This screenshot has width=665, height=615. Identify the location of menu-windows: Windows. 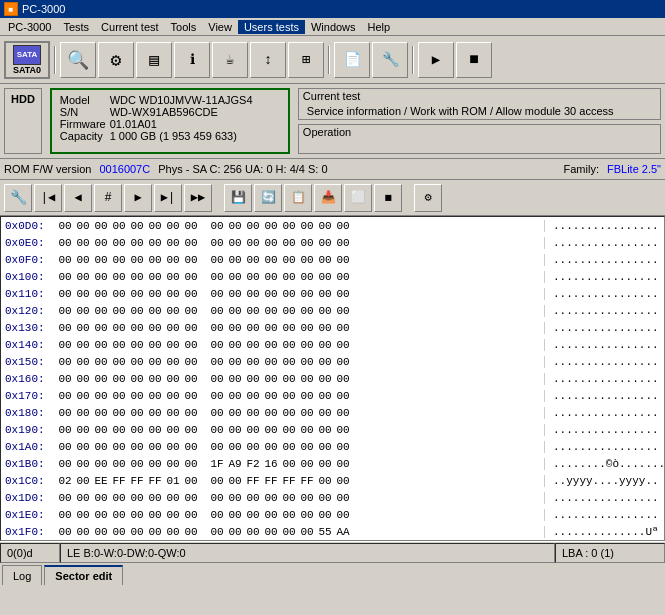
(334, 27).